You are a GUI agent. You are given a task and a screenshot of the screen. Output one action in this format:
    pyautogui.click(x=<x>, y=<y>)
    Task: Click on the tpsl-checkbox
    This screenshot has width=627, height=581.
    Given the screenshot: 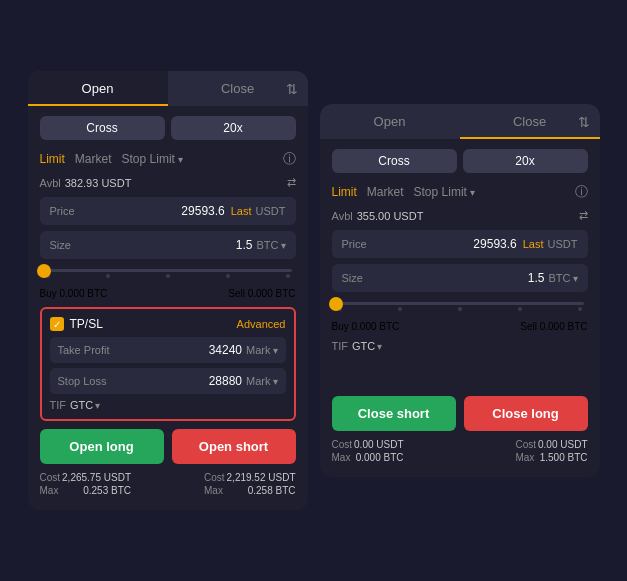 What is the action you would take?
    pyautogui.click(x=57, y=324)
    